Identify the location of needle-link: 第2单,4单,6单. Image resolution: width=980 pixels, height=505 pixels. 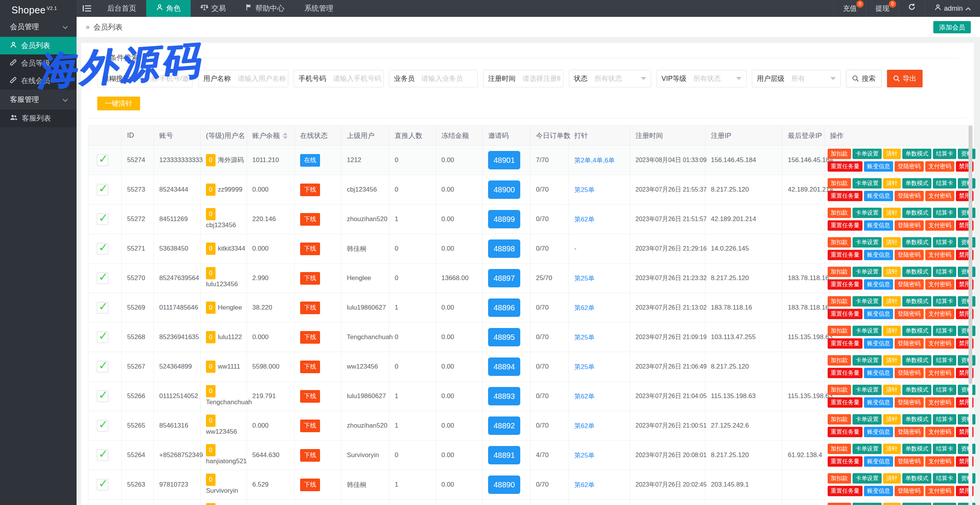
(595, 160).